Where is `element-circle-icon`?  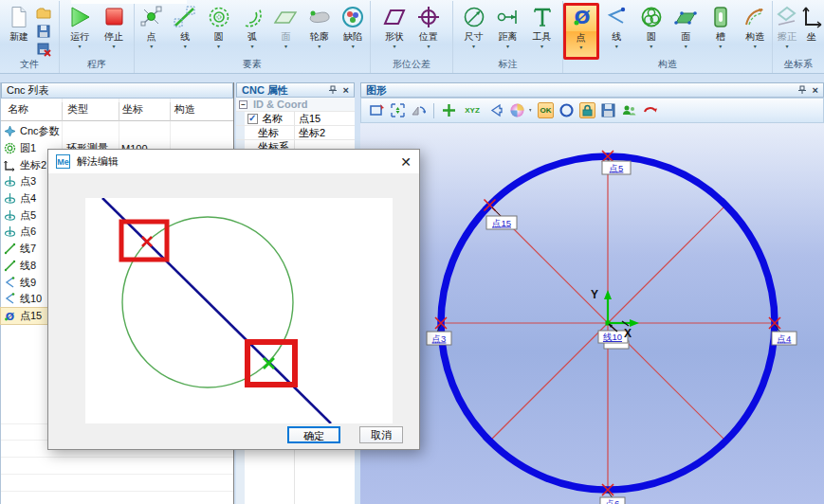
element-circle-icon is located at coordinates (219, 17).